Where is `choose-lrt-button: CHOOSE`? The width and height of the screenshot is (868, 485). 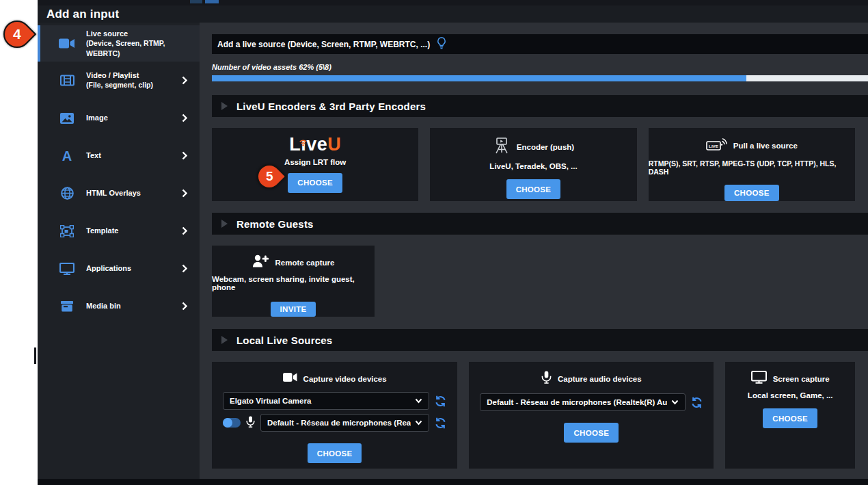
choose-lrt-button: CHOOSE is located at coordinates (315, 183).